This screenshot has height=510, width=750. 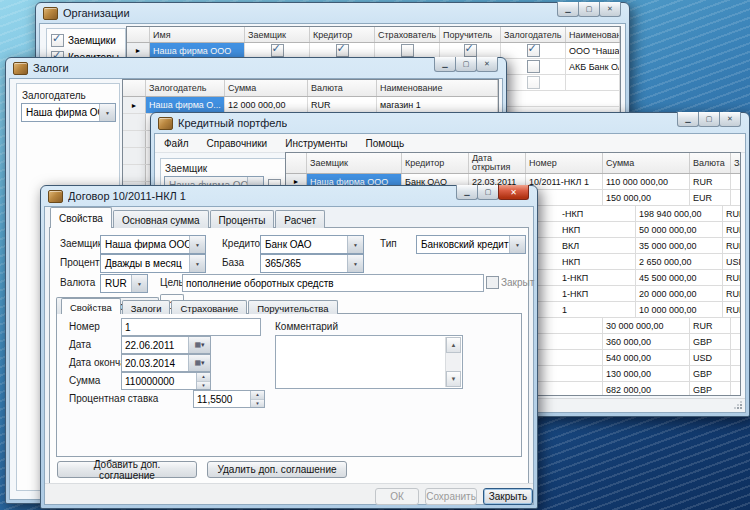 What do you see at coordinates (242, 219) in the screenshot?
I see `tab-interest: Проценты` at bounding box center [242, 219].